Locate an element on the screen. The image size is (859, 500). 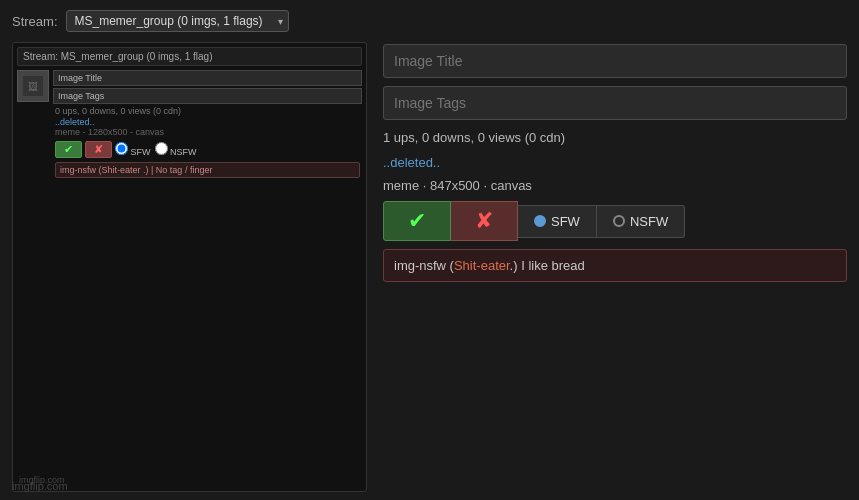
image-placeholder-icon: 🖼 is located at coordinates (33, 86).